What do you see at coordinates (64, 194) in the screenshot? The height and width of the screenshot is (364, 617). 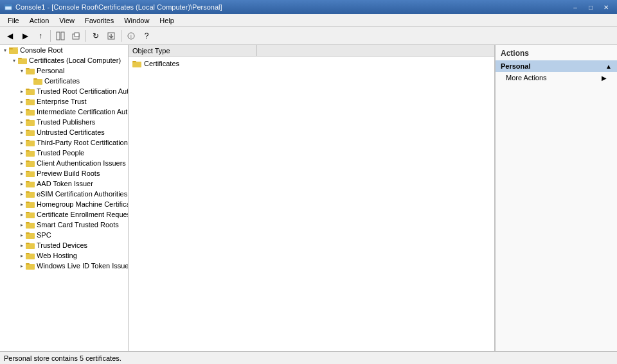 I see `tree-item-esim: eSIM Certification Authorities` at bounding box center [64, 194].